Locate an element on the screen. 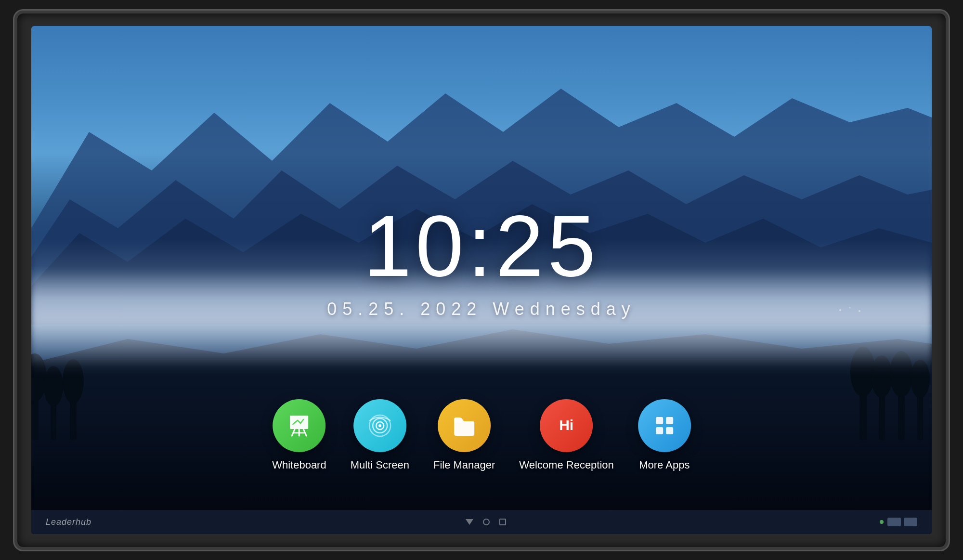  whiteboard-label: Whiteboard is located at coordinates (299, 465).